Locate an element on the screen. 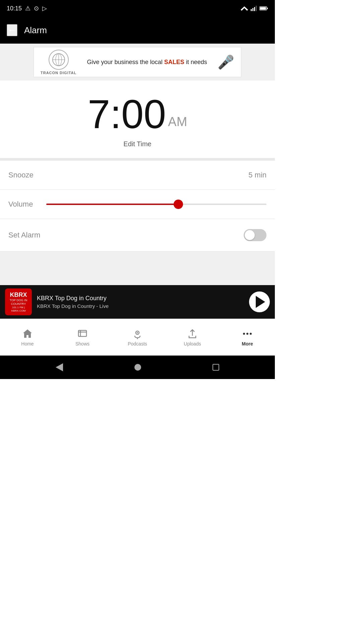 This screenshot has height=644, width=362. nav-label-shows: Shows is located at coordinates (82, 344).